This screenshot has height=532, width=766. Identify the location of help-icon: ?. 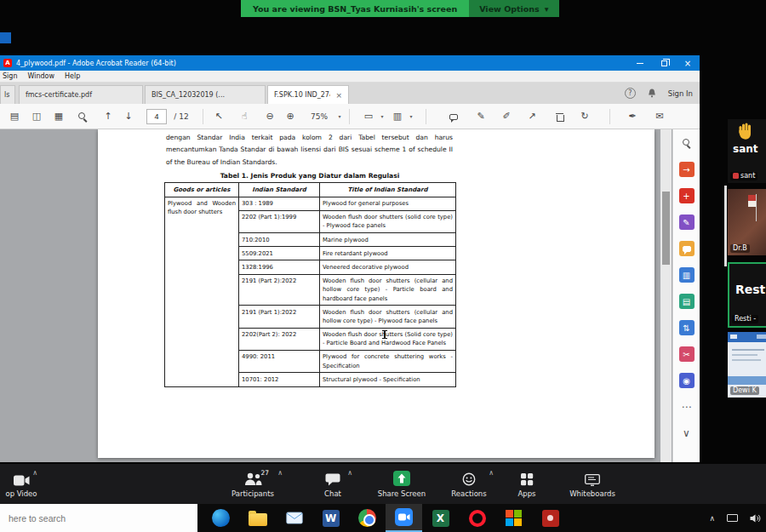
(630, 94).